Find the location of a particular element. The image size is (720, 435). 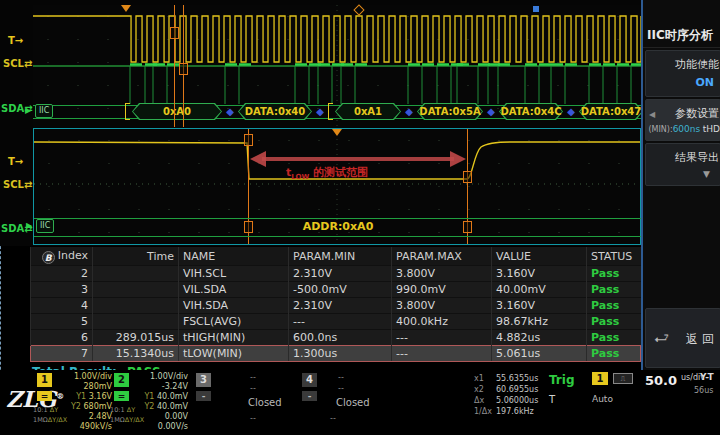

decode-segment-label: DATA:0x4C is located at coordinates (531, 112).